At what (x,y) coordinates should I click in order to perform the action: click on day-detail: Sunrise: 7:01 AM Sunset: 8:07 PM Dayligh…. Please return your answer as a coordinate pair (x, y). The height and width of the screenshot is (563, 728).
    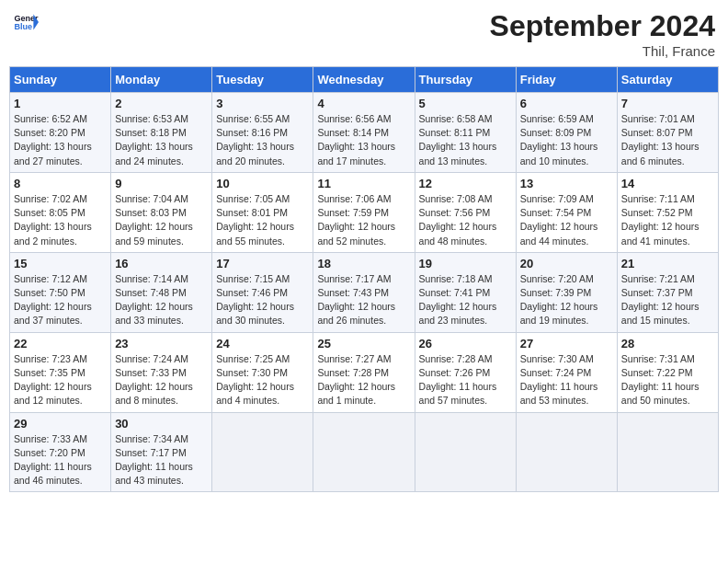
    Looking at the image, I should click on (667, 140).